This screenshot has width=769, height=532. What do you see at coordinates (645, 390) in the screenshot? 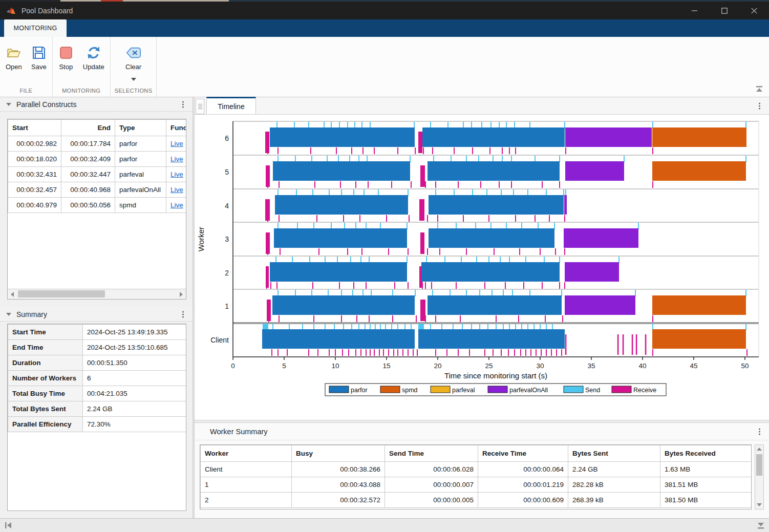
I see `legend-label: Receive` at bounding box center [645, 390].